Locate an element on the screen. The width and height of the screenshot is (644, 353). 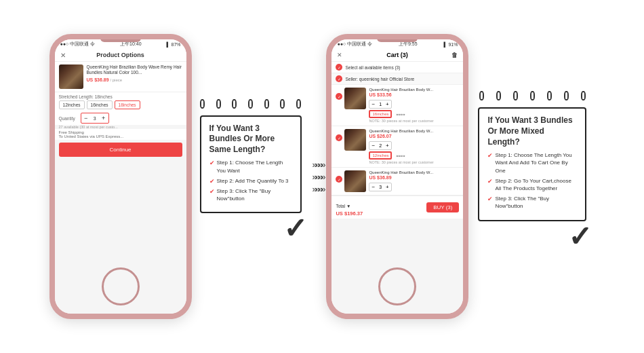
left-step-2: ✔ Step 2: Add The Quantily To 3 is located at coordinates (251, 181).